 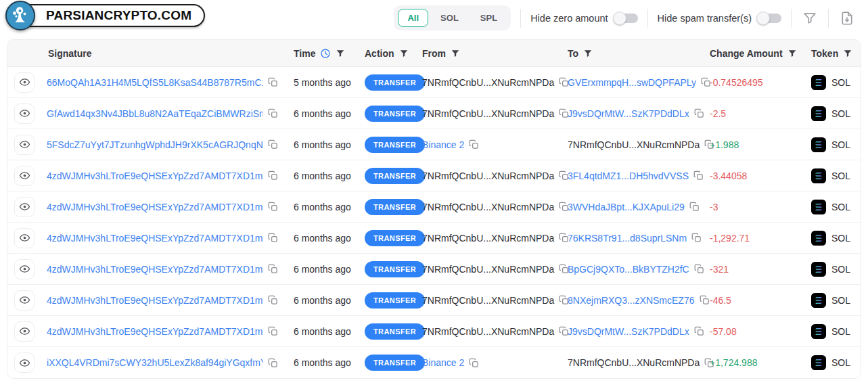 I want to click on header-action: Action, so click(x=388, y=53).